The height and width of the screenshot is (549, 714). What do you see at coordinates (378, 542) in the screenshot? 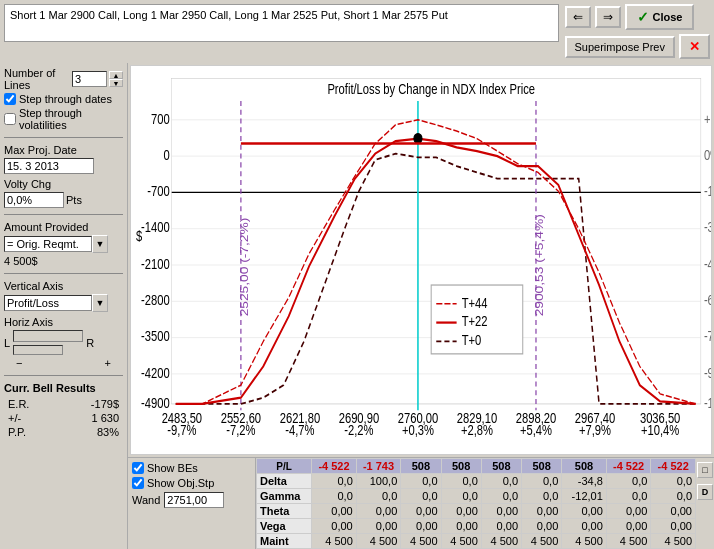
I see `row-maint-2: 4 500` at bounding box center [378, 542].